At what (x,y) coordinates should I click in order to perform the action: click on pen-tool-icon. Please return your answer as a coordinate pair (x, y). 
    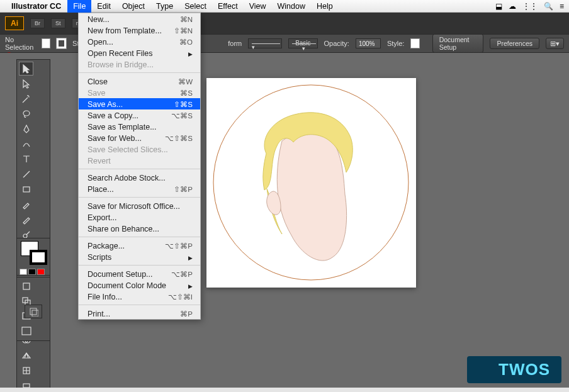
    Looking at the image, I should click on (26, 129).